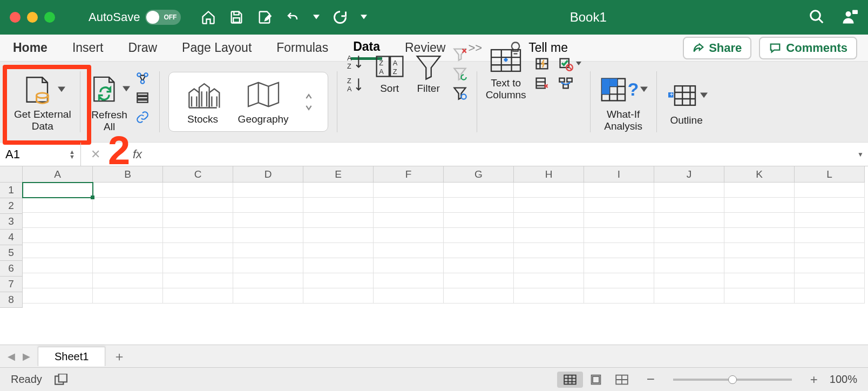 The height and width of the screenshot is (391, 868). I want to click on column-header: G, so click(479, 174).